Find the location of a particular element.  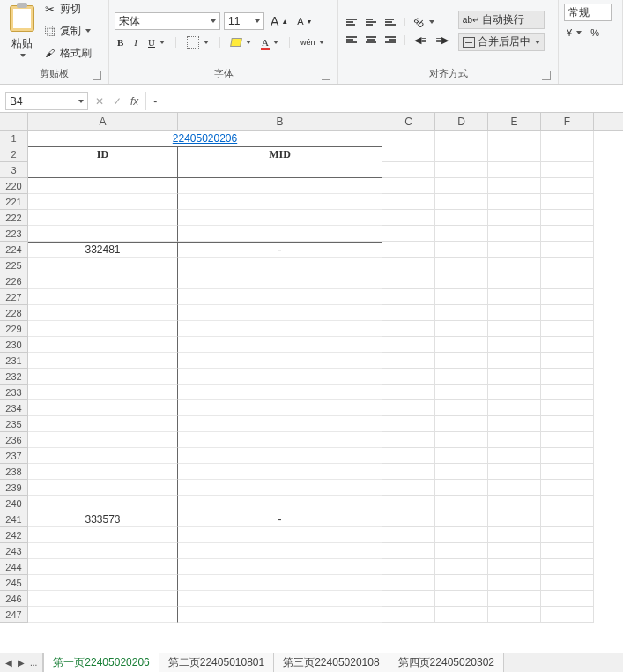

row-header: 243 is located at coordinates (14, 551).